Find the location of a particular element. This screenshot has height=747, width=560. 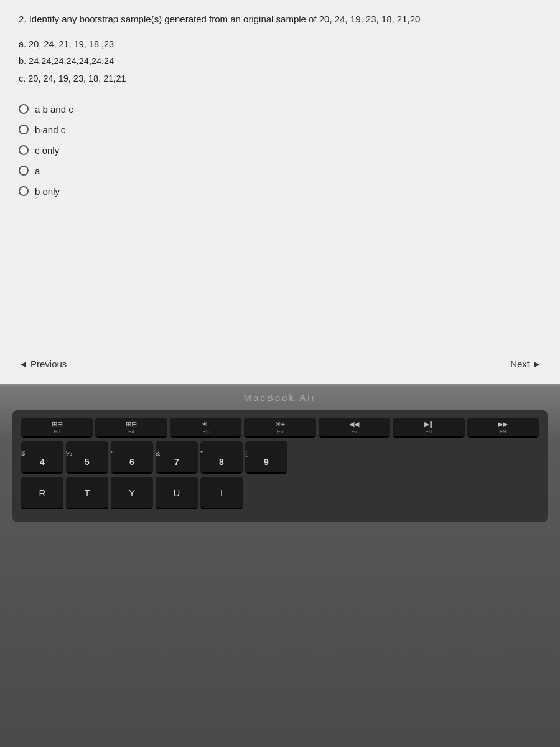

choice-c-only-label: c only is located at coordinates (47, 151).